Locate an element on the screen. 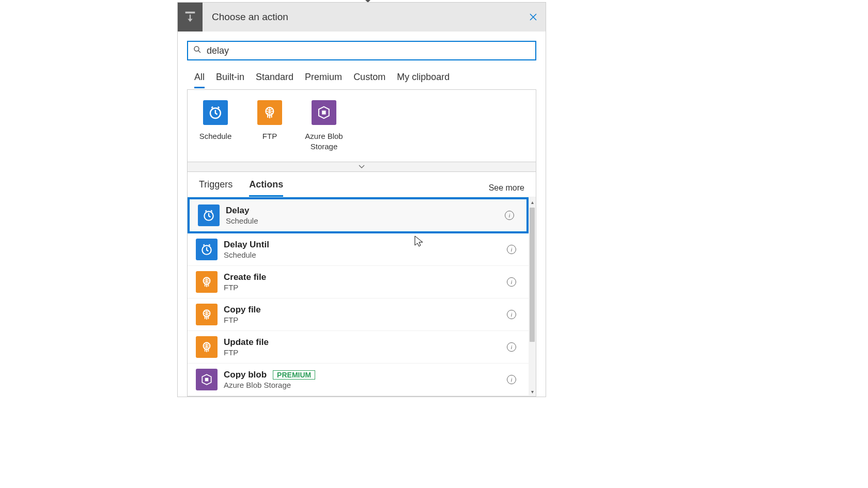  action-title: Update file is located at coordinates (365, 342).